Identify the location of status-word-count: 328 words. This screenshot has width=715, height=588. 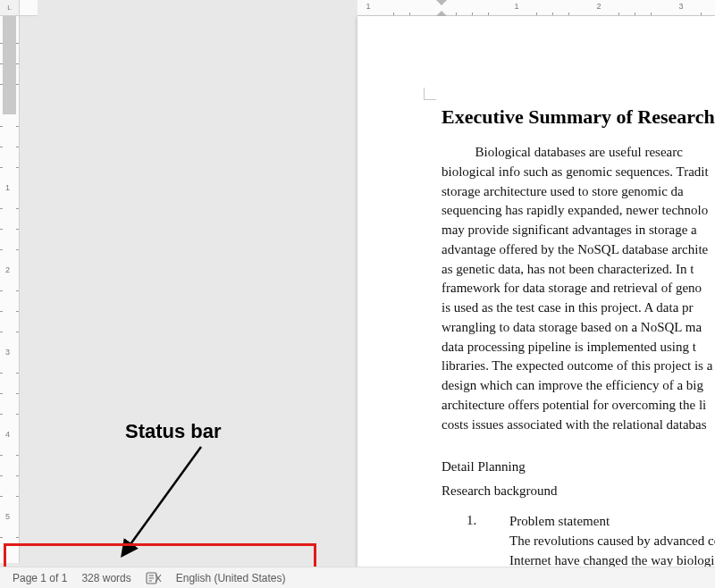
(105, 578).